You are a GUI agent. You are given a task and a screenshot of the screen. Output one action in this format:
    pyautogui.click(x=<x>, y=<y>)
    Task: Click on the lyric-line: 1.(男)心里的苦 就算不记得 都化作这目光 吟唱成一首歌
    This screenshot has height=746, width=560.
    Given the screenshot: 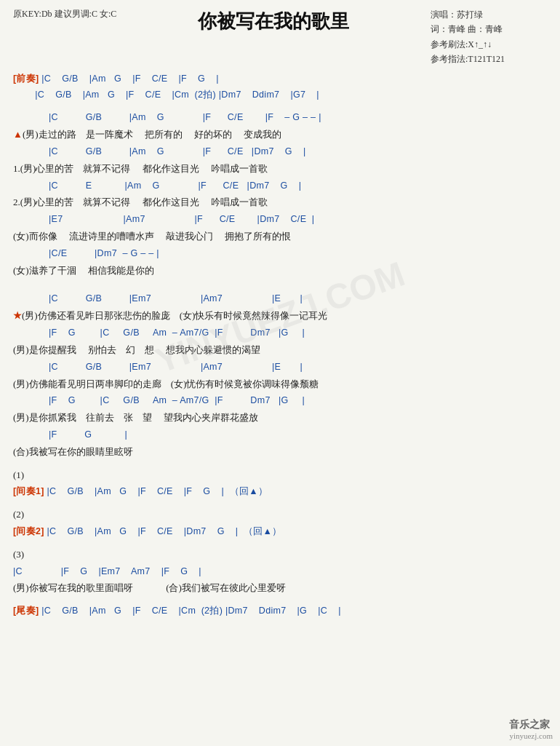 What is the action you would take?
    pyautogui.click(x=280, y=169)
    